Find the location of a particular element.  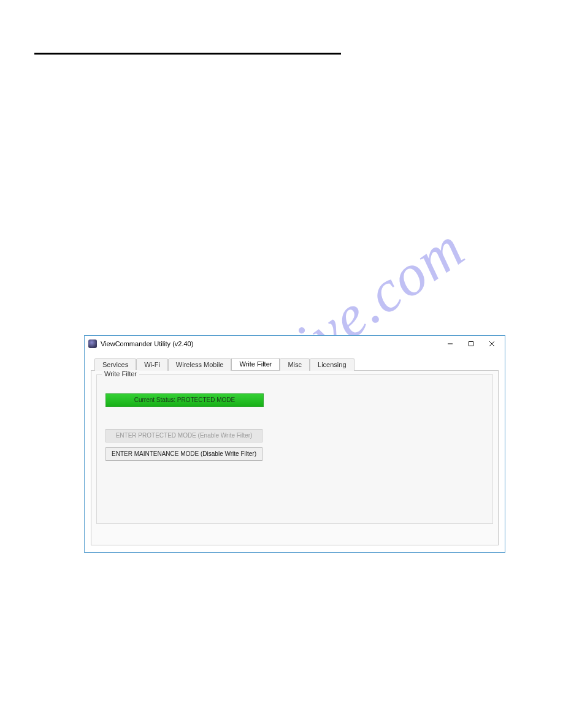

minimize-button is located at coordinates (450, 344).